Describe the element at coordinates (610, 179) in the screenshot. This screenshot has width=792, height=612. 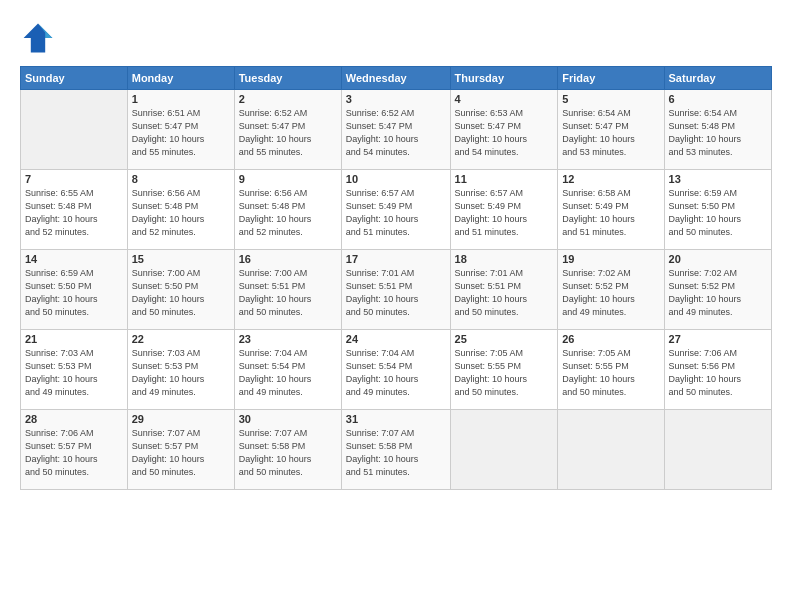
I see `day-number: 12` at that location.